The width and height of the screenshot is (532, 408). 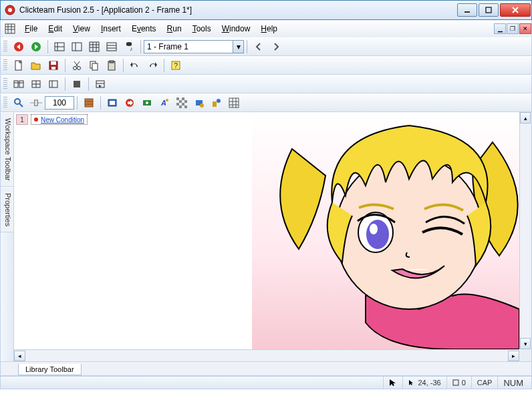 I want to click on mdi-close-button: ✕, so click(x=525, y=29).